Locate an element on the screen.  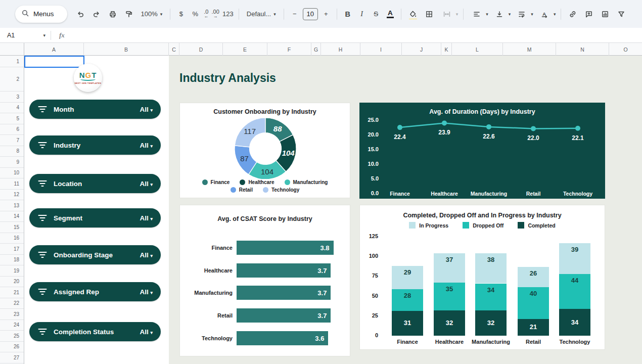
row-header-26: 26 is located at coordinates (12, 347).